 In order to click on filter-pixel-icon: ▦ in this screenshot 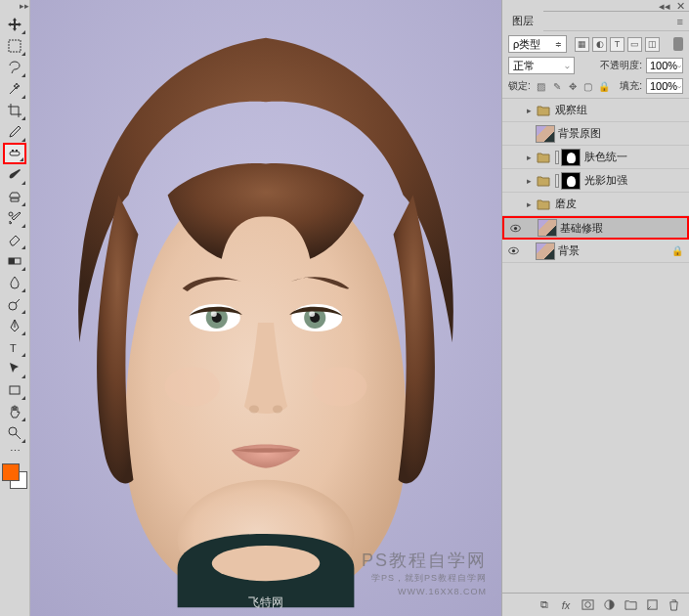, I will do `click(582, 45)`.